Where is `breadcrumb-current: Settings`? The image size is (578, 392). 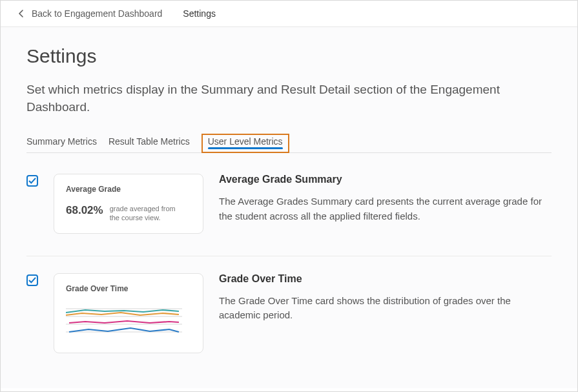
breadcrumb-current: Settings is located at coordinates (199, 14).